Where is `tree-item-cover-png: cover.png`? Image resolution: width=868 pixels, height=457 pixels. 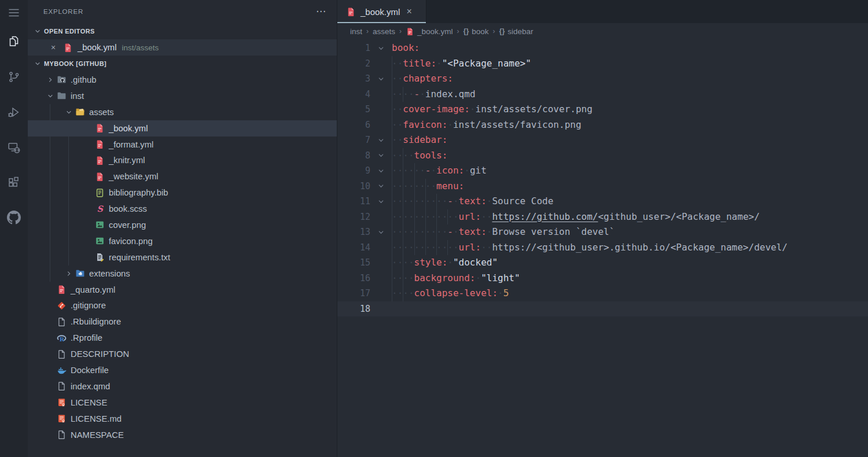
tree-item-cover-png: cover.png is located at coordinates (182, 225).